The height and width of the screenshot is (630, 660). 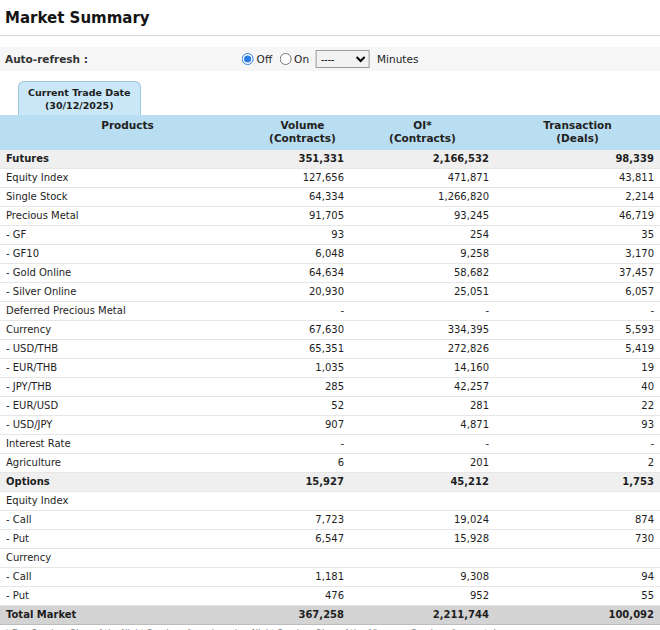 What do you see at coordinates (422, 126) in the screenshot?
I see `header-title: OI*` at bounding box center [422, 126].